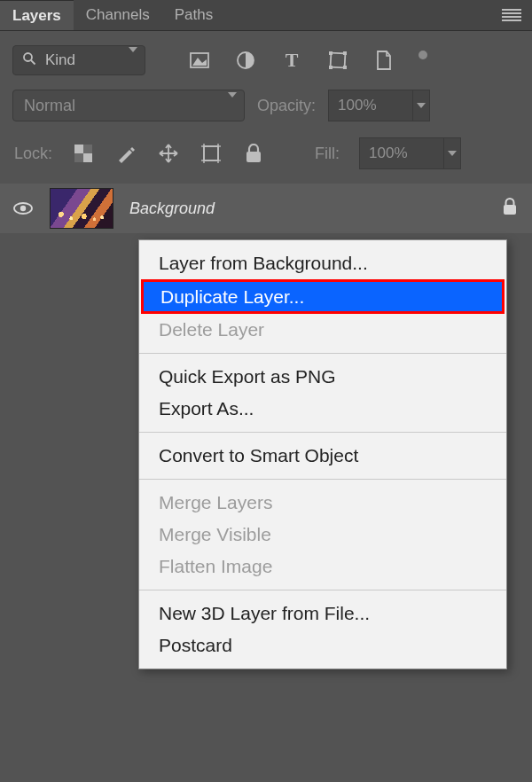 The image size is (532, 782). What do you see at coordinates (323, 535) in the screenshot?
I see `menu-item: Merge Visible` at bounding box center [323, 535].